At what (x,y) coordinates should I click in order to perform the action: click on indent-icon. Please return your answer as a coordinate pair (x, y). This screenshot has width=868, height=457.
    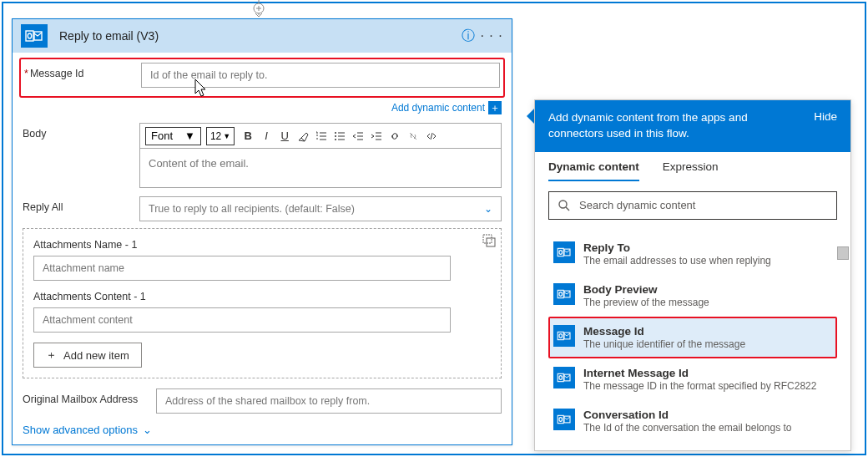
    Looking at the image, I should click on (376, 136).